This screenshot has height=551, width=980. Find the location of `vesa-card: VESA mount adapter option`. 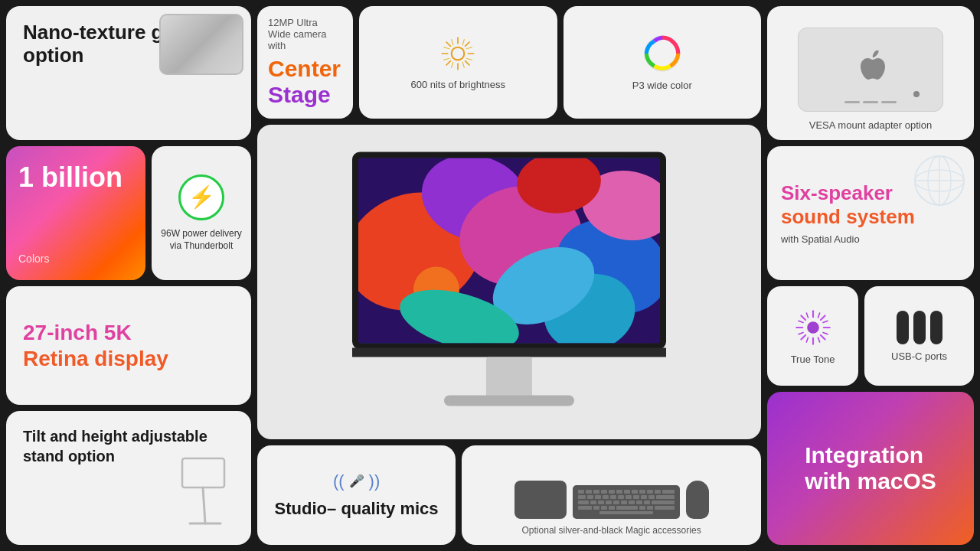

vesa-card: VESA mount adapter option is located at coordinates (871, 73).